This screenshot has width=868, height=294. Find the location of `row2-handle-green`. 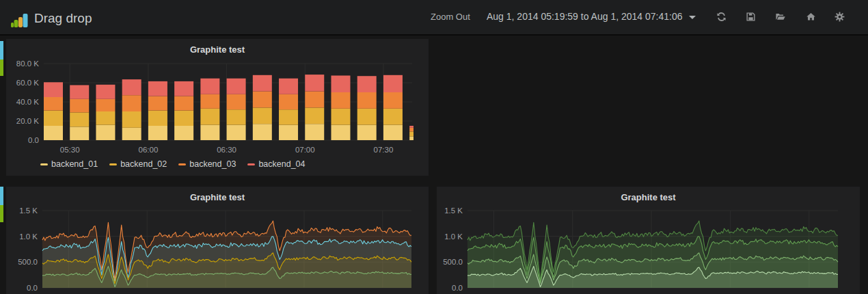

row2-handle-green is located at coordinates (1, 213).